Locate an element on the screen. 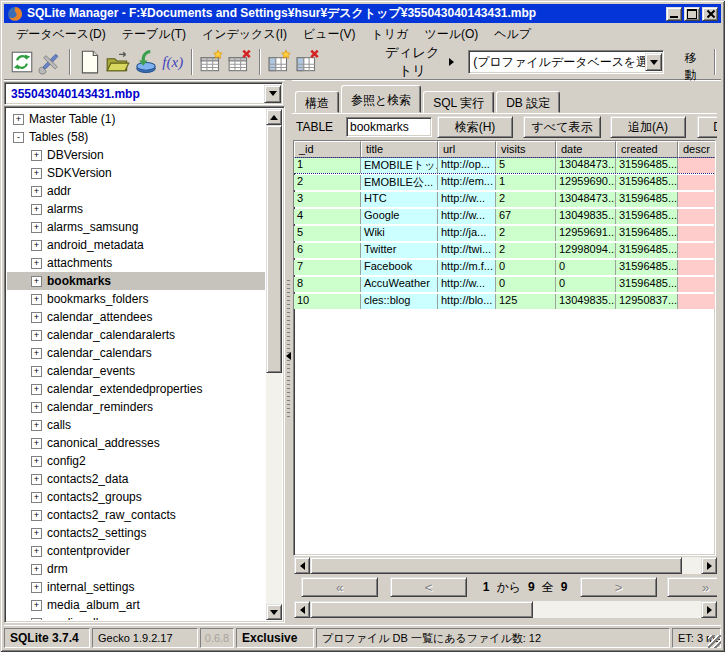 This screenshot has width=725, height=652. table-cell: http://w... is located at coordinates (467, 200).